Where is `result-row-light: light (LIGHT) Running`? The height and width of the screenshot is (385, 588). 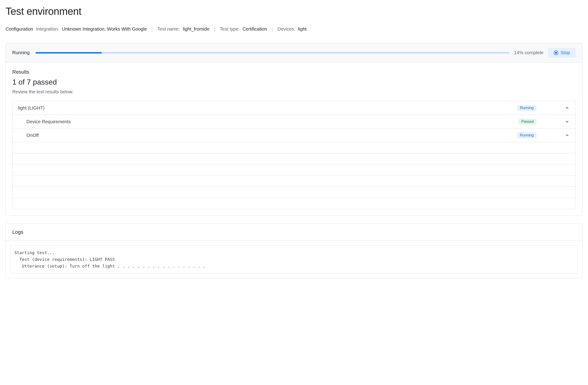
result-row-light: light (LIGHT) Running is located at coordinates (294, 108).